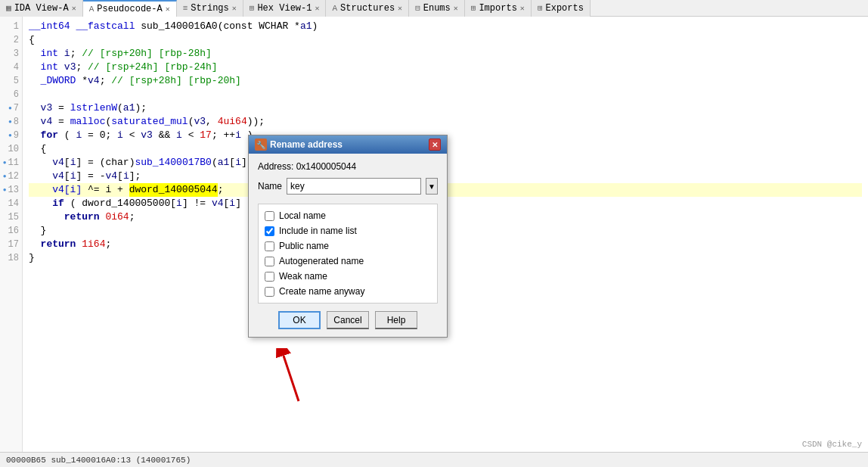 The image size is (868, 467). What do you see at coordinates (498, 8) in the screenshot?
I see `tab-imports: ⊞ Imports ✕` at bounding box center [498, 8].